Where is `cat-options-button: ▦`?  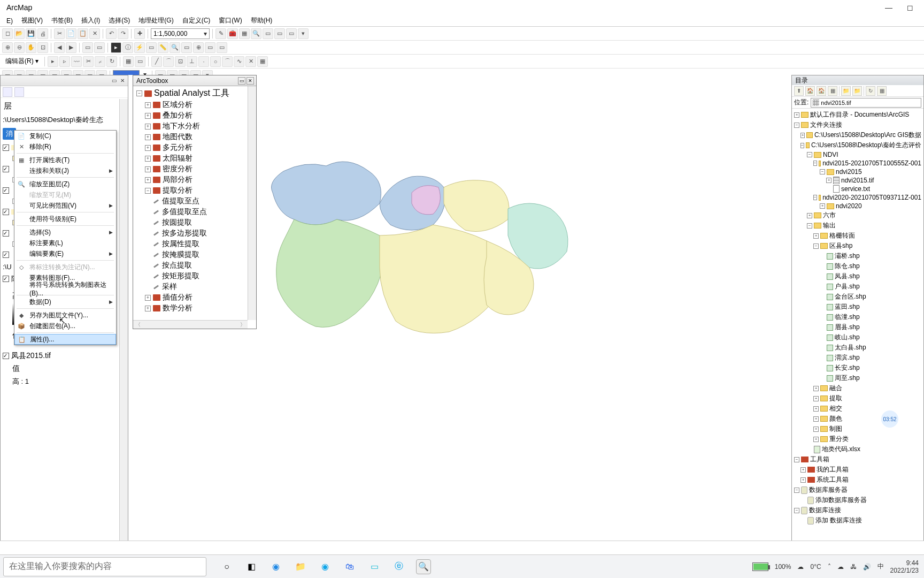
cat-options-button: ▦ is located at coordinates (882, 91).